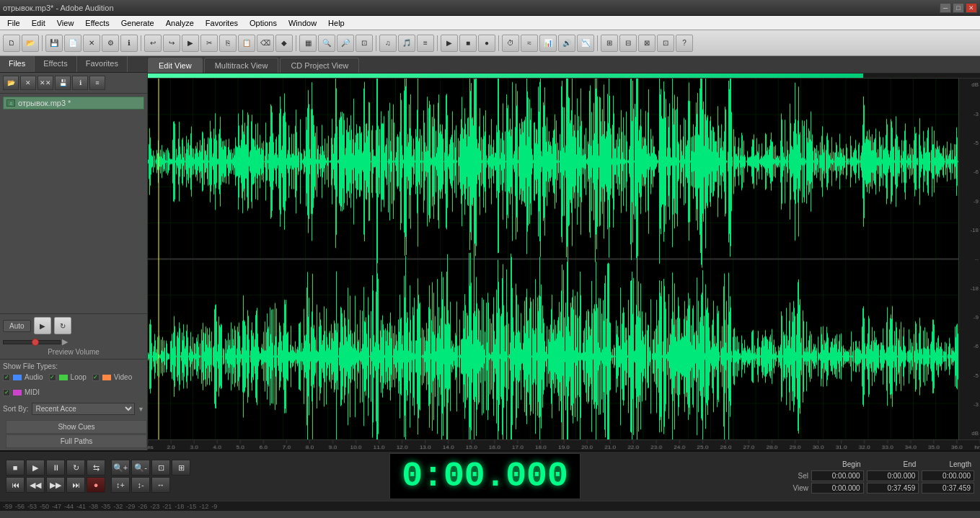 Image resolution: width=980 pixels, height=518 pixels. I want to click on menu-generate: Generate, so click(138, 23).